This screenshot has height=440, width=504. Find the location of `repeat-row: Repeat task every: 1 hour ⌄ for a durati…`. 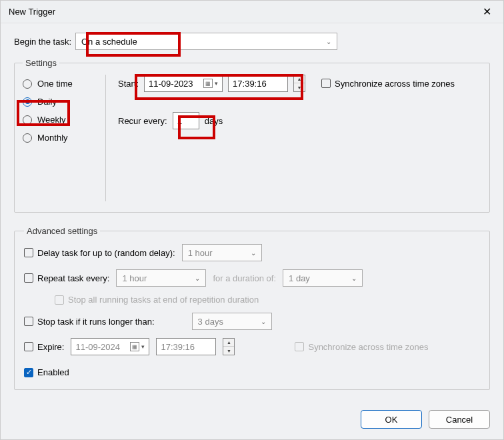

repeat-row: Repeat task every: 1 hour ⌄ for a durati… is located at coordinates (252, 278).